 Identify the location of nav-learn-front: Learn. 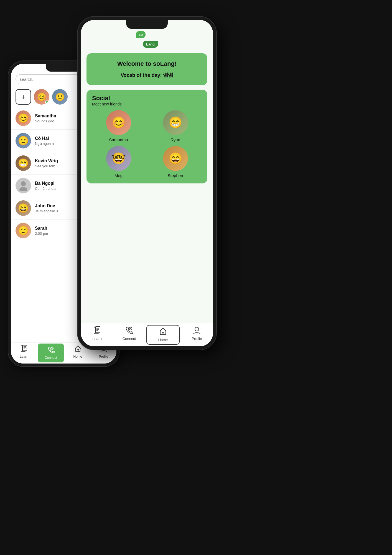
(97, 335).